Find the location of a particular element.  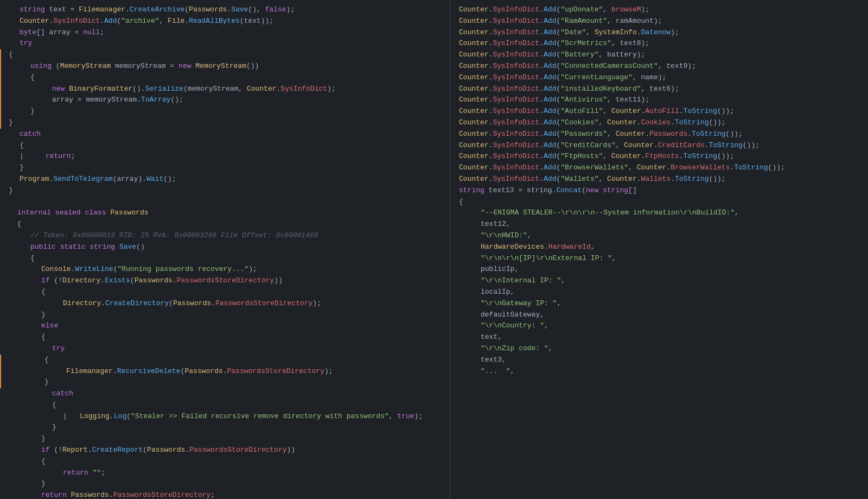

code-line: text, is located at coordinates (659, 338).